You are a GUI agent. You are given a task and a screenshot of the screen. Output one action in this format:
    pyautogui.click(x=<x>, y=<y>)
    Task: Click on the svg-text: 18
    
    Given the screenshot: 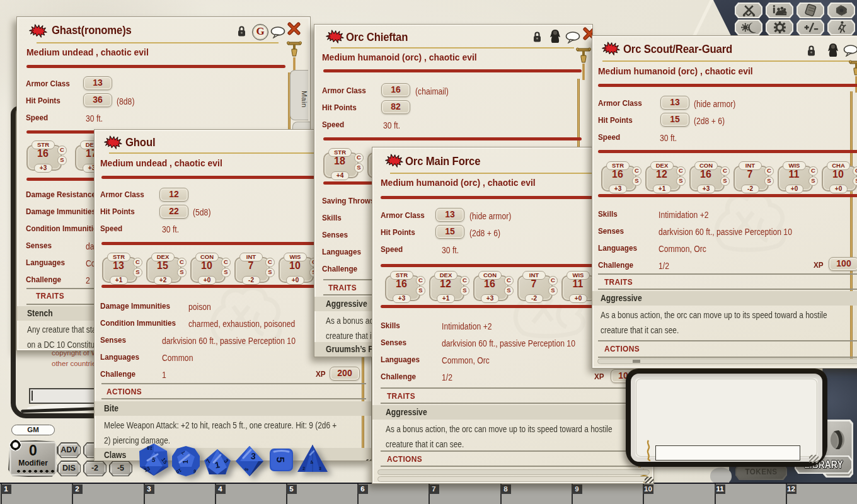 What is the action you would take?
    pyautogui.click(x=149, y=448)
    